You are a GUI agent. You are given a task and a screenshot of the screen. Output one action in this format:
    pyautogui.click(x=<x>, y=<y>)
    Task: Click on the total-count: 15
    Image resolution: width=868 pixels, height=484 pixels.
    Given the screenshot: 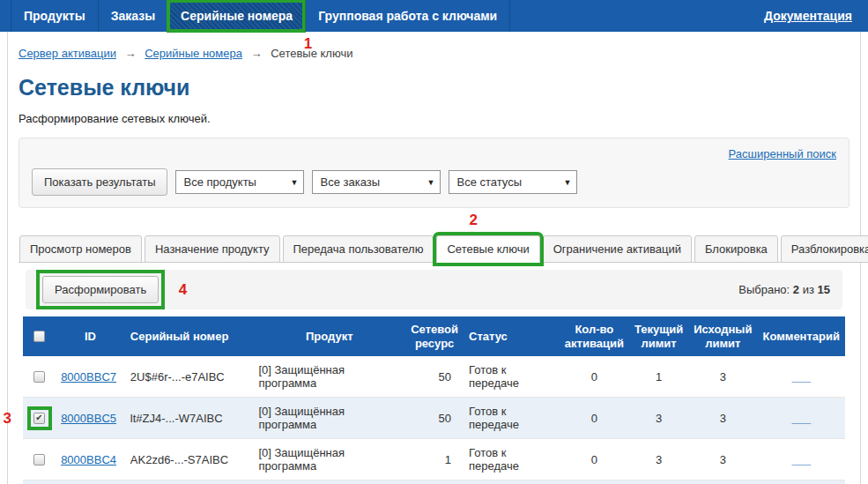 What is the action you would take?
    pyautogui.click(x=824, y=289)
    